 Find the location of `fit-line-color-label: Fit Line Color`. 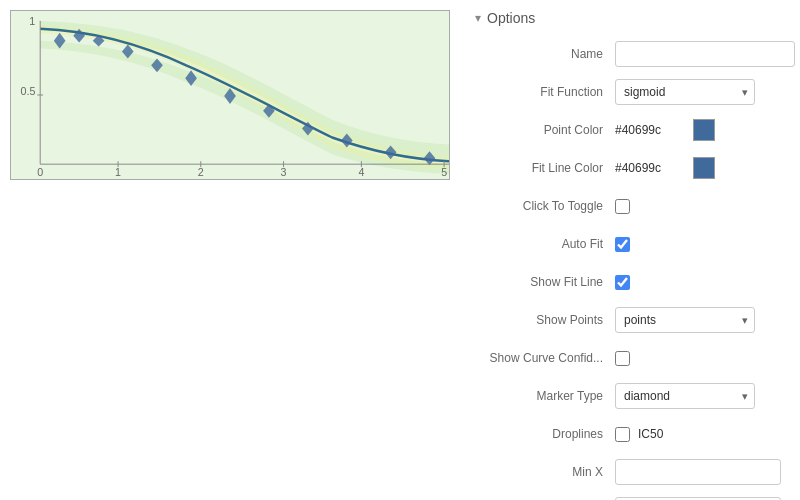

fit-line-color-label: Fit Line Color is located at coordinates (545, 168).